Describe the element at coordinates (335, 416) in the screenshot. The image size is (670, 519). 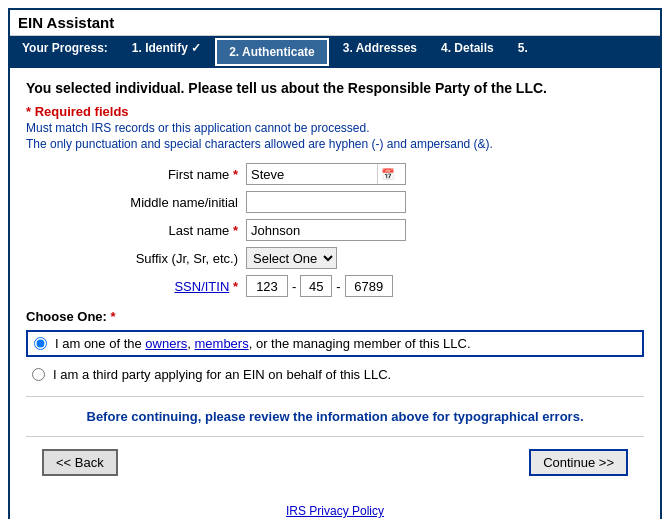
I see `before-continuing-text: Before continuing, please review the inf…` at that location.